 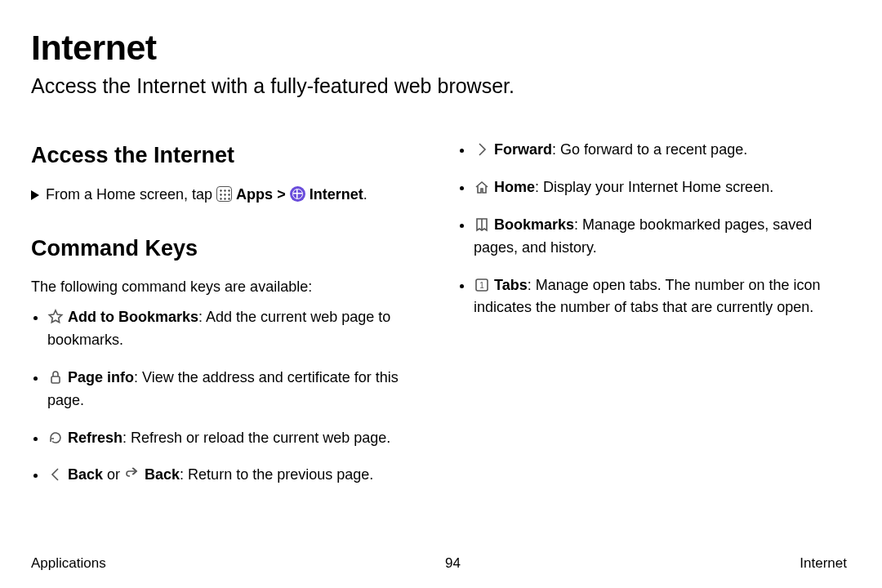 What do you see at coordinates (255, 194) in the screenshot?
I see `apps-label: Apps` at bounding box center [255, 194].